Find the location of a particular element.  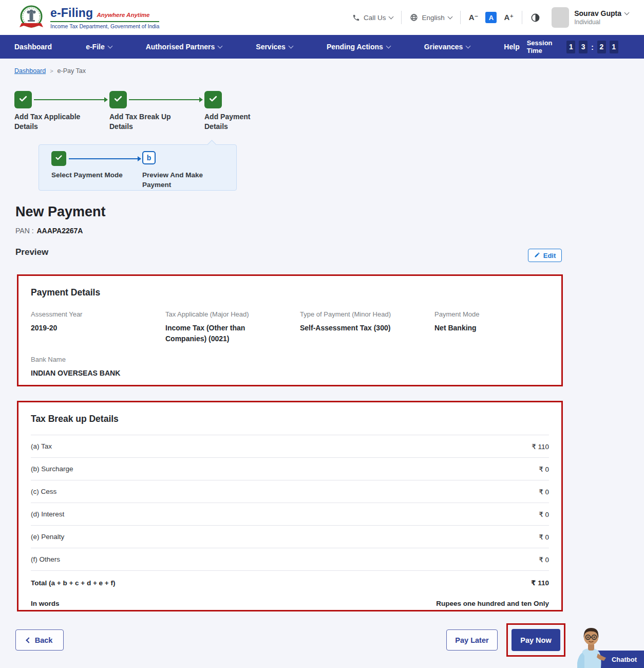

table-row-total: Total (a + b + c + d + e + f) ₹ 110 is located at coordinates (290, 583).